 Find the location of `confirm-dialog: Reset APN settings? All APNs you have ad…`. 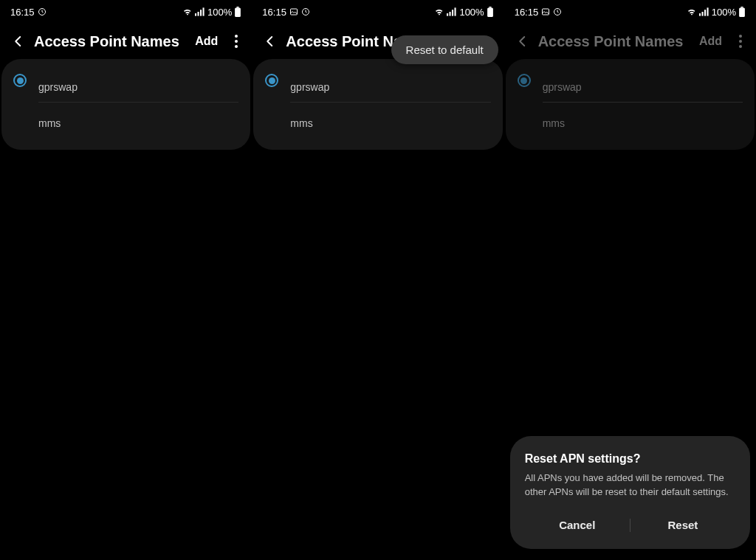

confirm-dialog: Reset APN settings? All APNs you have ad… is located at coordinates (630, 493).